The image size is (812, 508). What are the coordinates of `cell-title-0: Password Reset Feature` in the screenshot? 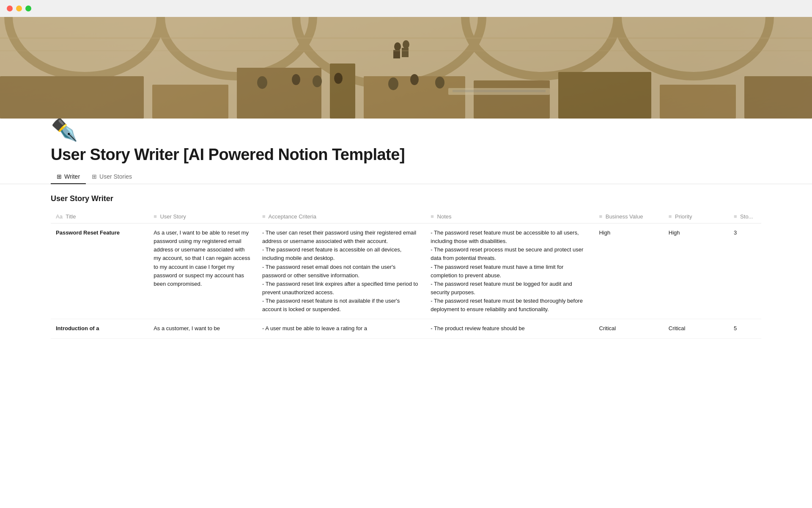 It's located at (100, 271).